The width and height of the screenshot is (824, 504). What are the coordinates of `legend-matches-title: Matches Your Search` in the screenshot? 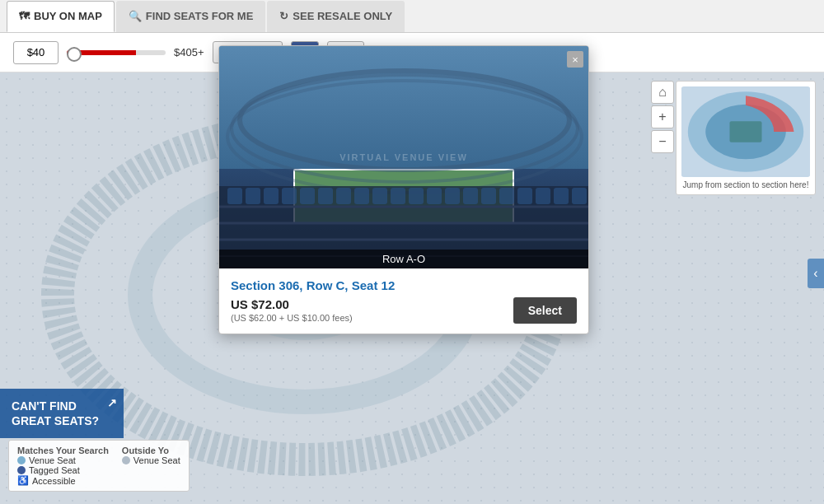 It's located at (63, 450).